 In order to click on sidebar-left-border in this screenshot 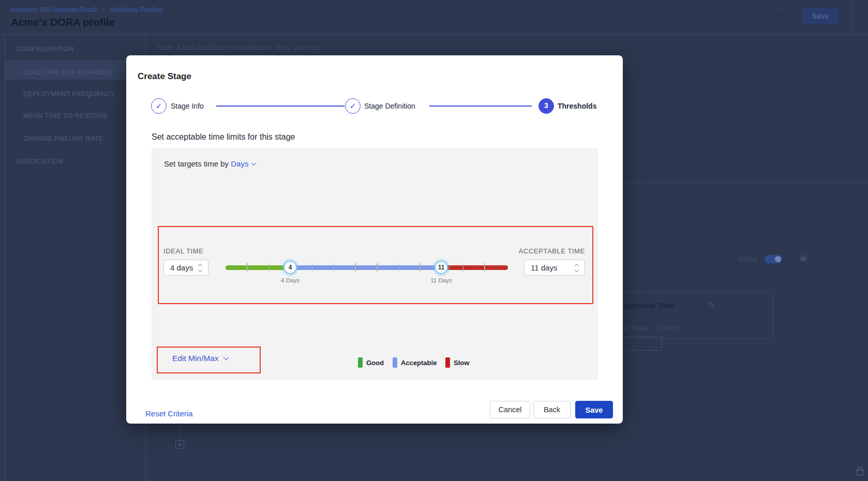, I will do `click(5, 258)`.